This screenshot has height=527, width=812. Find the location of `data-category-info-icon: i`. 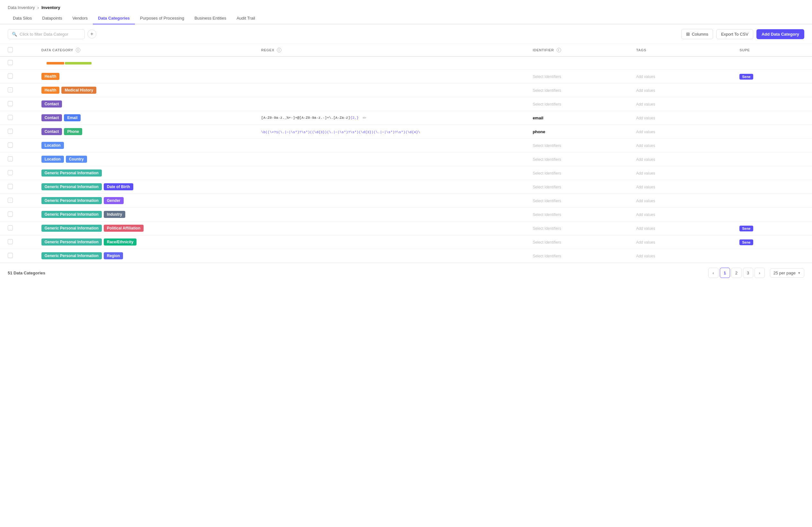

data-category-info-icon: i is located at coordinates (78, 50).